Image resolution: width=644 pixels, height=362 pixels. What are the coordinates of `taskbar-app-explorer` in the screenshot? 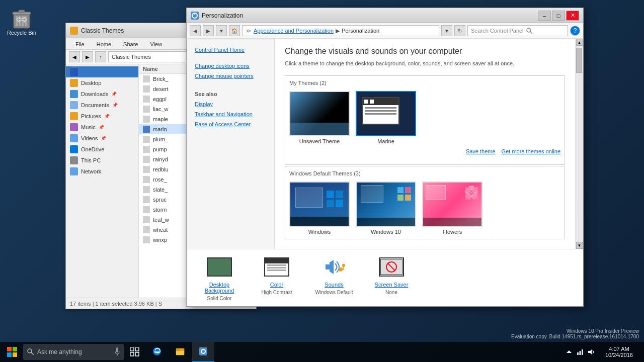 It's located at (180, 352).